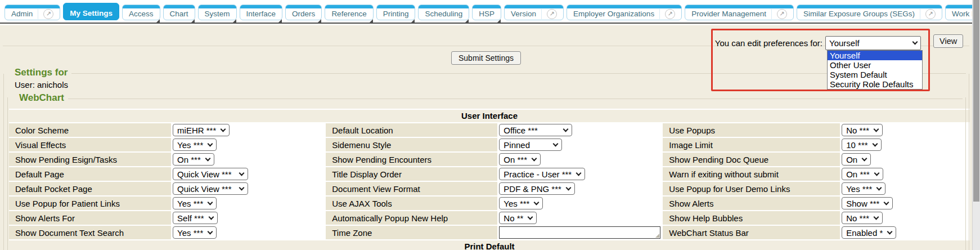 Image resolution: width=980 pixels, height=250 pixels. Describe the element at coordinates (864, 233) in the screenshot. I see `select-value: Enabled *` at that location.